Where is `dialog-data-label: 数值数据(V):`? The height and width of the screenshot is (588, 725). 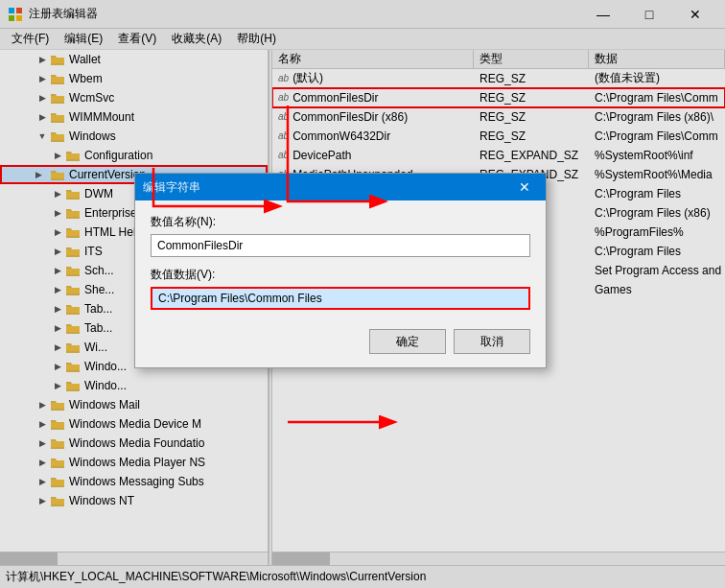
dialog-data-label: 数值数据(V): is located at coordinates (340, 274).